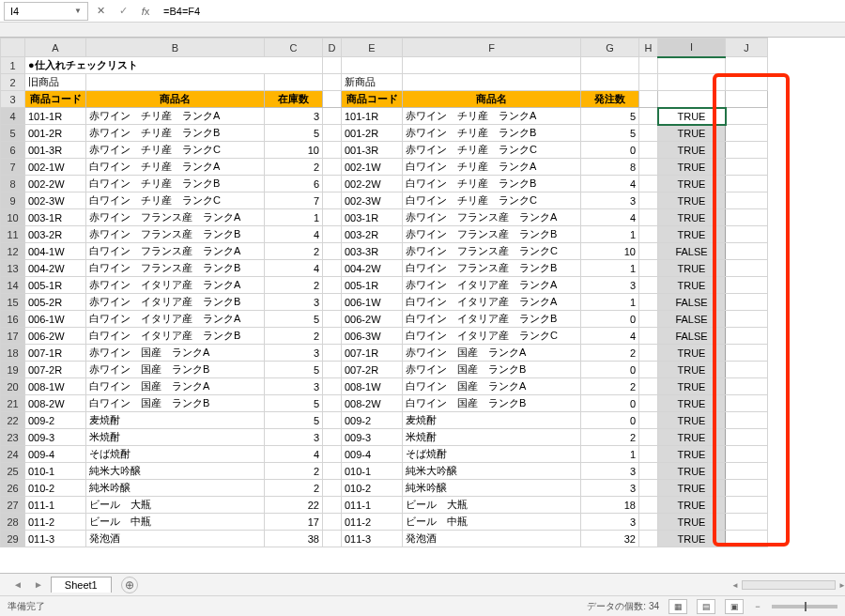 The width and height of the screenshot is (845, 616). Describe the element at coordinates (372, 252) in the screenshot. I see `cell-code: 003-3R` at that location.